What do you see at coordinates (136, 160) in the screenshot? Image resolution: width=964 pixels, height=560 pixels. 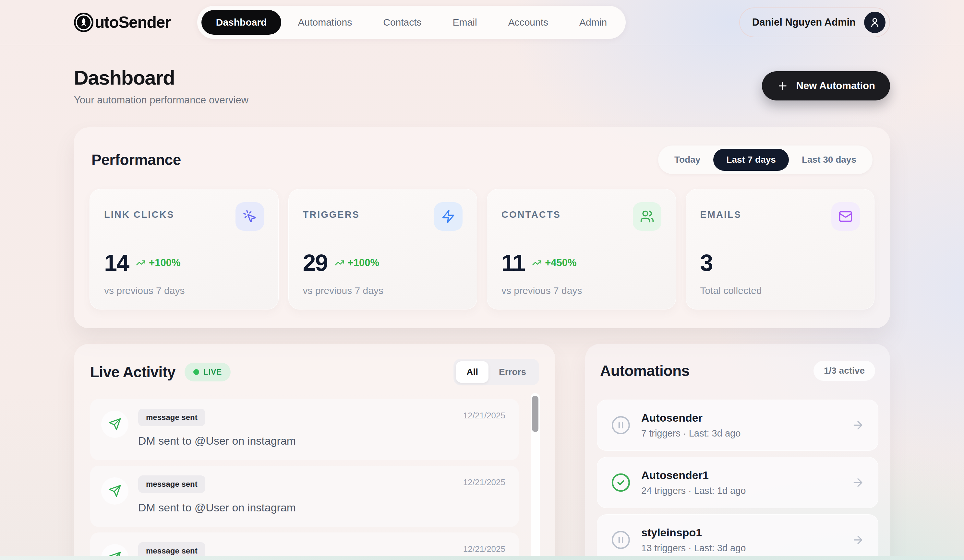 I see `performance-title: Performance` at bounding box center [136, 160].